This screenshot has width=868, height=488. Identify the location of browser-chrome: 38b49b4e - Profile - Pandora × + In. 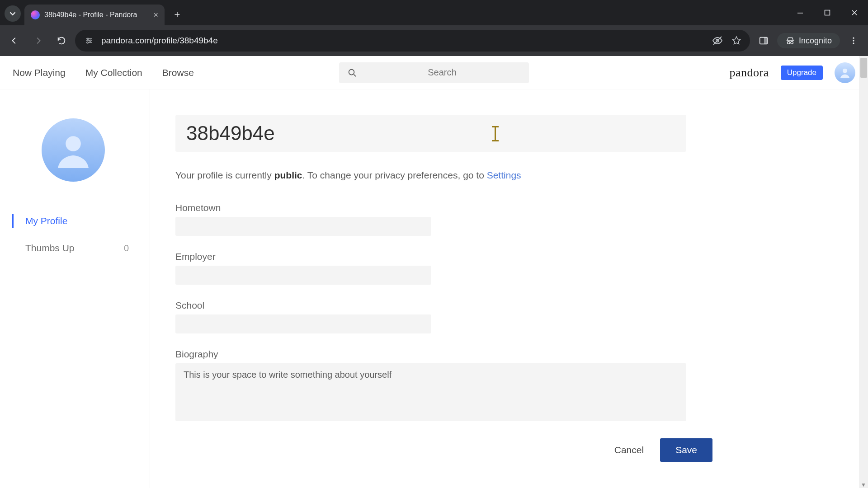
(434, 28).